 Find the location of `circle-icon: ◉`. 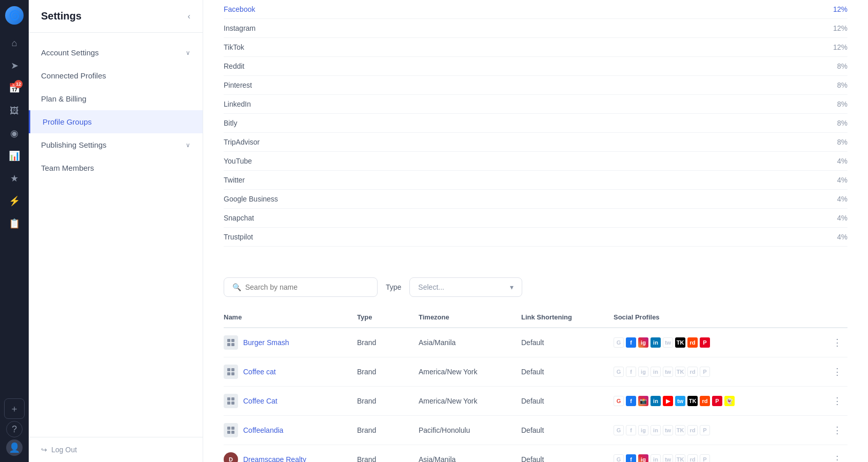

circle-icon: ◉ is located at coordinates (14, 133).